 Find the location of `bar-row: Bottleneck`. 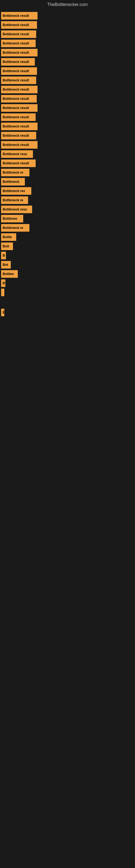

bar-row: Bottleneck is located at coordinates (68, 182).